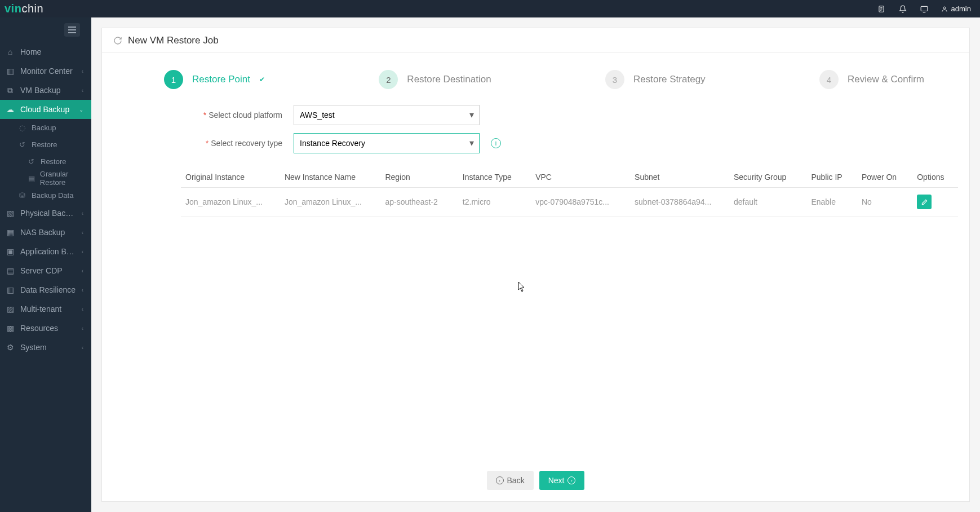  I want to click on topbar: vinchin admin, so click(490, 9).